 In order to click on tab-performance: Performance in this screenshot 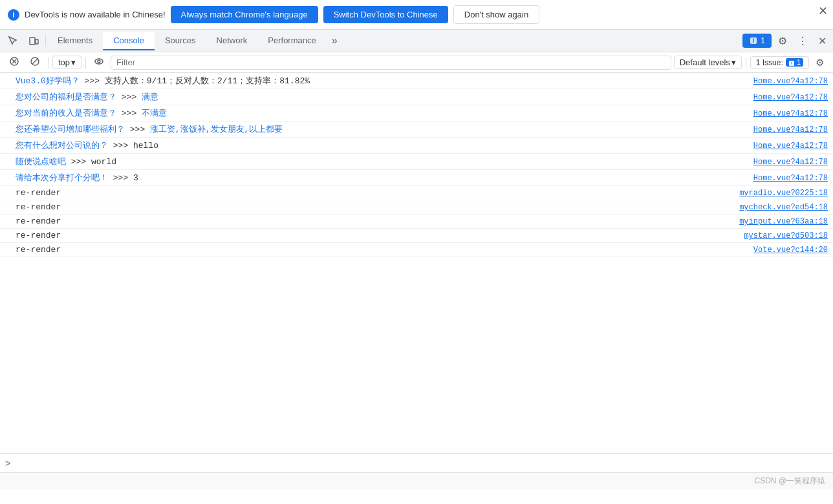, I will do `click(292, 41)`.